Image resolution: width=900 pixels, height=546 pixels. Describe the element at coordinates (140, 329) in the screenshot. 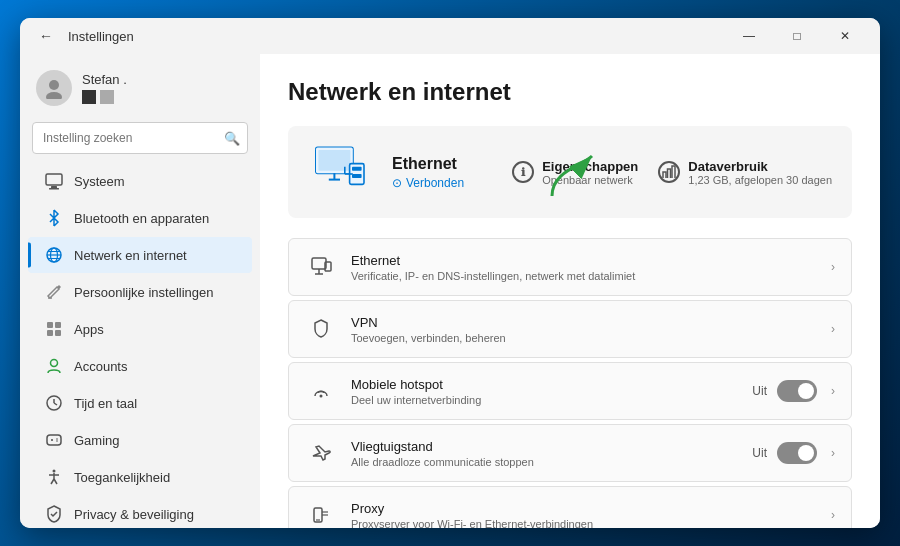

I see `sidebar-item-apps: Apps` at that location.